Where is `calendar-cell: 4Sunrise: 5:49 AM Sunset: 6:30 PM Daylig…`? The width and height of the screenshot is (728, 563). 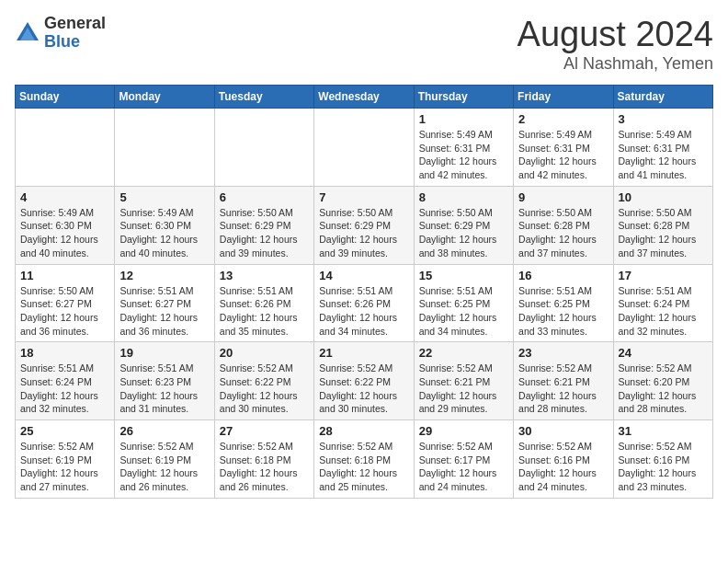 calendar-cell: 4Sunrise: 5:49 AM Sunset: 6:30 PM Daylig… is located at coordinates (65, 224).